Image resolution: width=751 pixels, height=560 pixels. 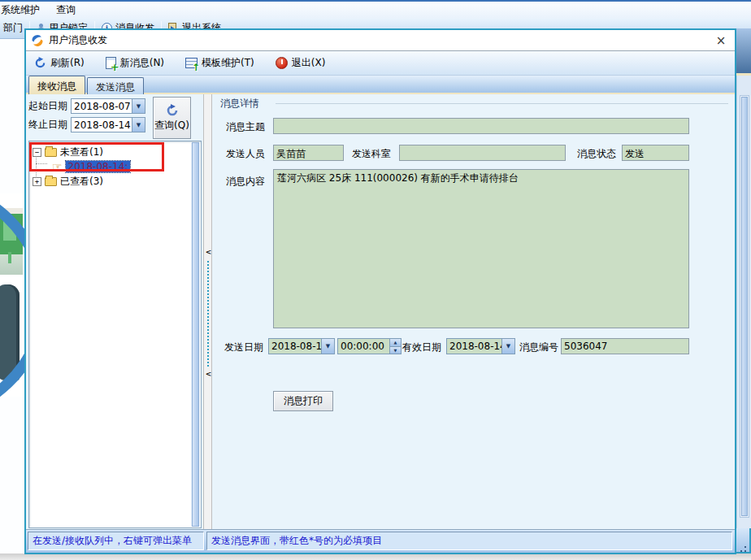 I want to click on print-message-button: 消息打印, so click(x=303, y=402).